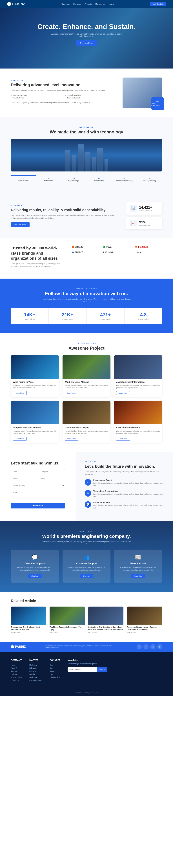  Describe the element at coordinates (24, 180) in the screenshot. I see `service-tab-0: 01 Procurement` at that location.